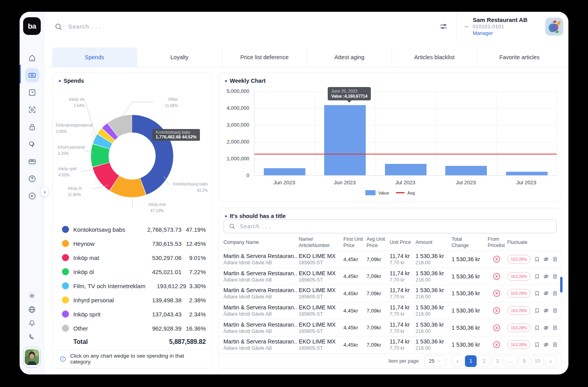  What do you see at coordinates (433, 242) in the screenshot?
I see `column-header: Amount` at bounding box center [433, 242].